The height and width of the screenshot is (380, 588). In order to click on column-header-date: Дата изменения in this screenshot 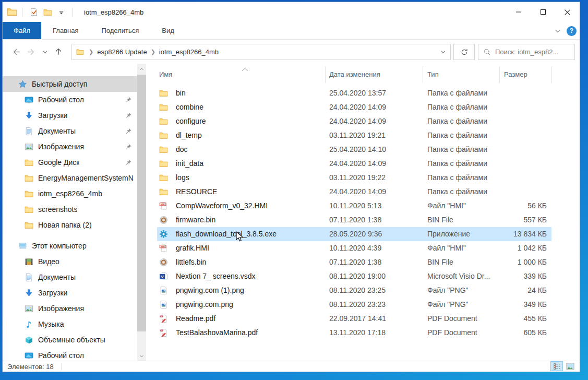, I will do `click(355, 74)`.